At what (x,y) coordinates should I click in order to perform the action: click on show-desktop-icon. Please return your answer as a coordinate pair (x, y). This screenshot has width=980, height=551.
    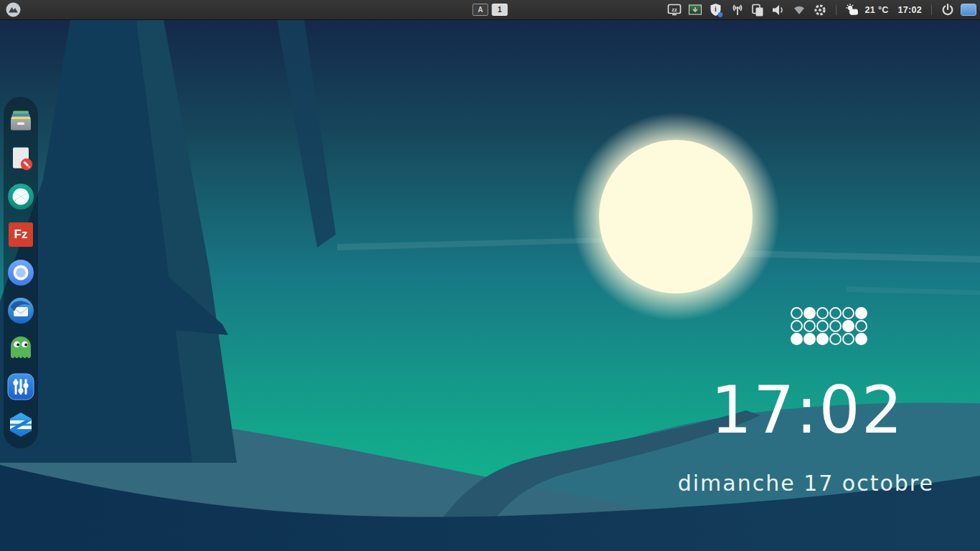
    Looking at the image, I should click on (969, 10).